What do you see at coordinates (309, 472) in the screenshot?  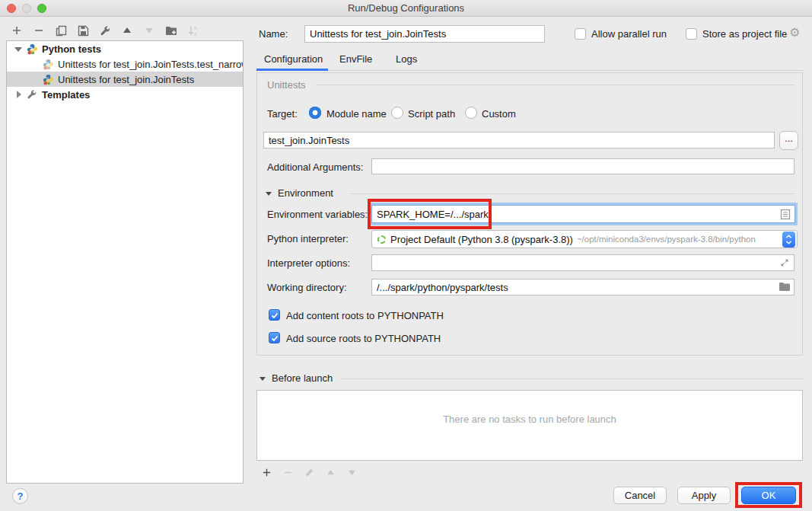 I see `edit-task-pencil-icon` at bounding box center [309, 472].